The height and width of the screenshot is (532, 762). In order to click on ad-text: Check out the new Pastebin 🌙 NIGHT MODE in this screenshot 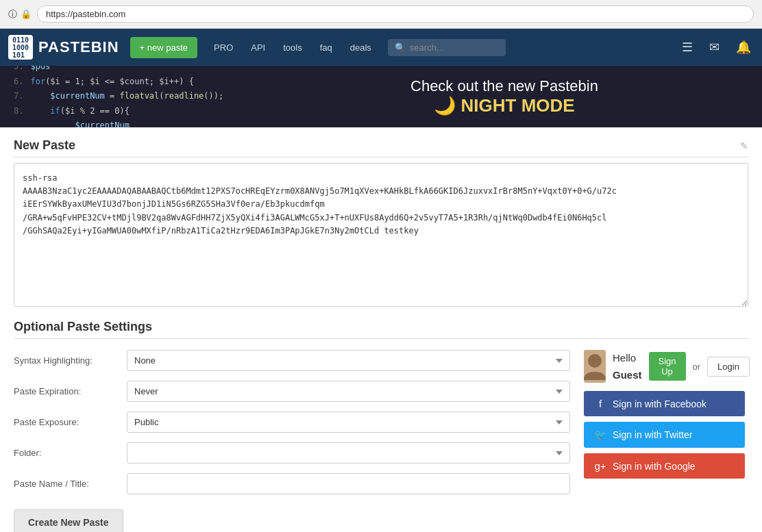, I will do `click(504, 97)`.